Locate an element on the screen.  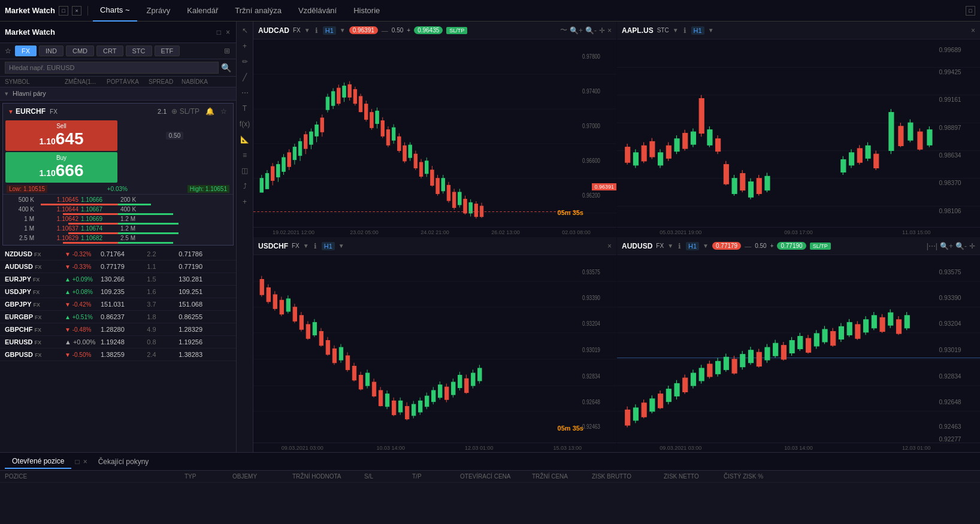
maximize-charts-btn: □ is located at coordinates (970, 11).